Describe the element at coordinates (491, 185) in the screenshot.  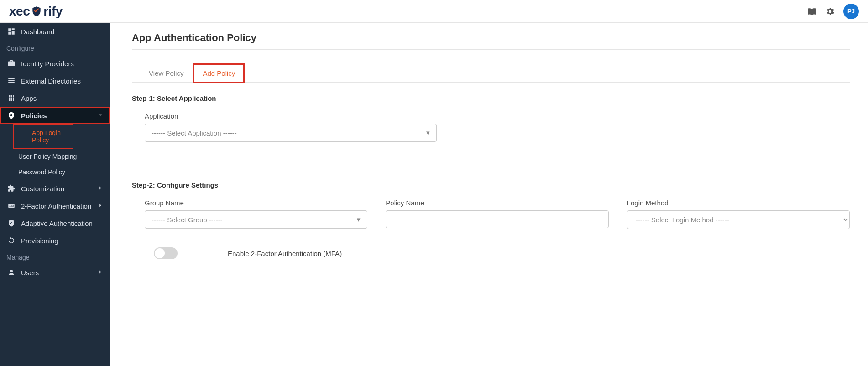
I see `step2-title: Step-2: Configure Settings` at that location.